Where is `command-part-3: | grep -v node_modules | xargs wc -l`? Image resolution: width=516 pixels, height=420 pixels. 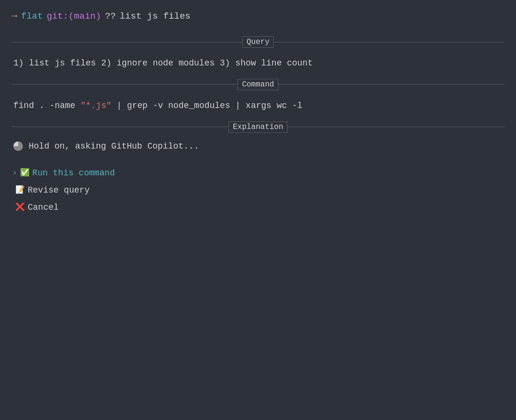 command-part-3: | grep -v node_modules | xargs wc -l is located at coordinates (207, 106).